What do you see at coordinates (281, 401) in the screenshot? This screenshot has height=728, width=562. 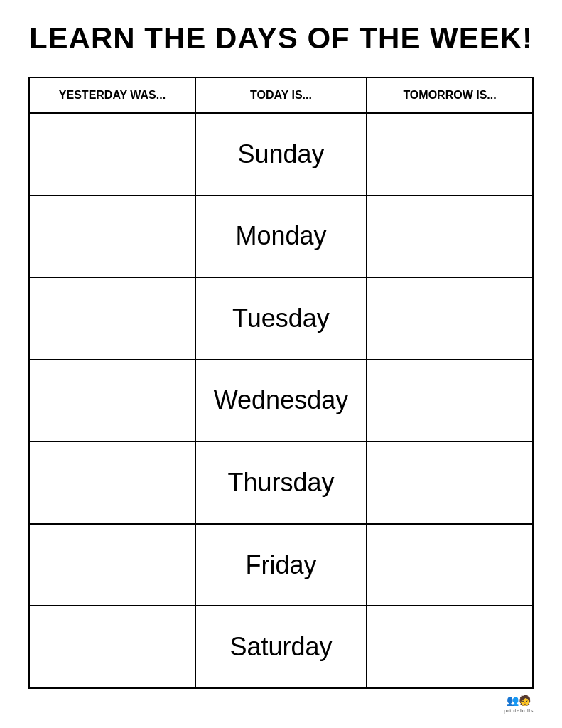 I see `table-row: Wednesday` at bounding box center [281, 401].